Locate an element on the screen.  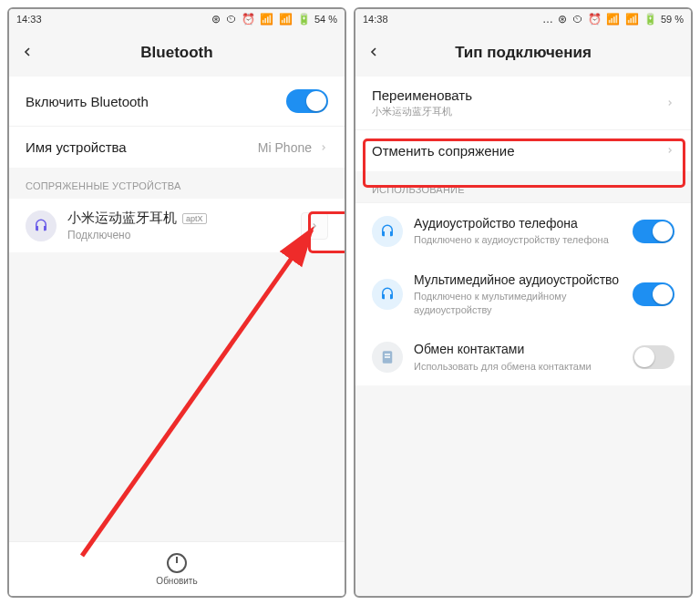
rename-row: Переименовать 小米运动蓝牙耳机 is located at coordinates (523, 103).